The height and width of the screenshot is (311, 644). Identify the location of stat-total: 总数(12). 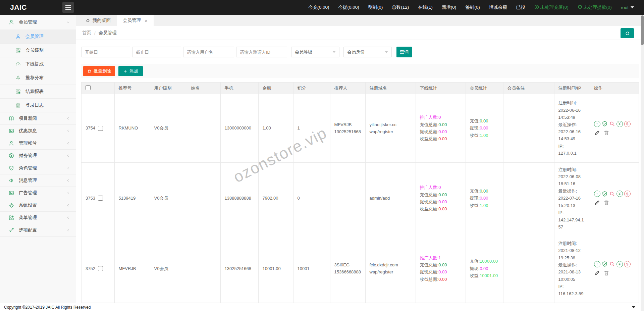
(400, 7).